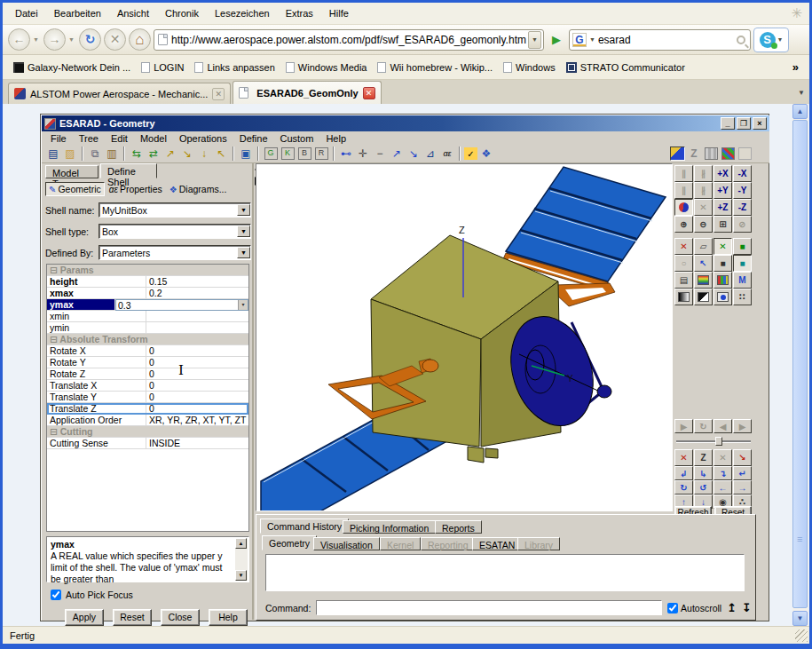 The image size is (812, 649). I want to click on close-button: Close, so click(180, 618).